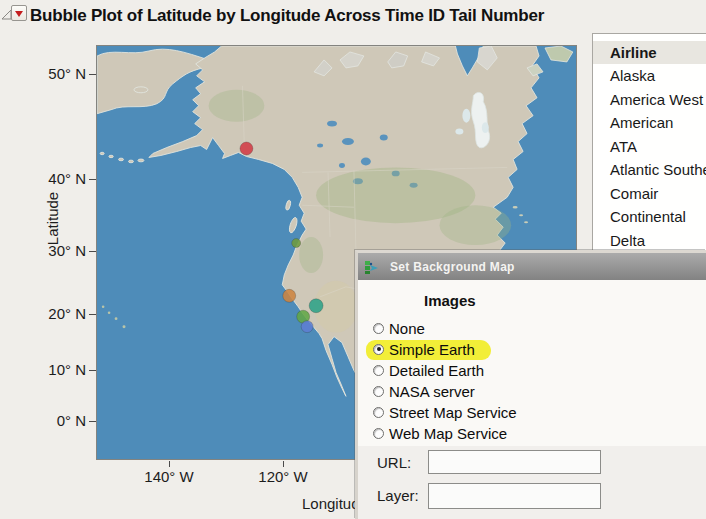 Image resolution: width=706 pixels, height=519 pixels. I want to click on legend-item: Comair, so click(650, 194).